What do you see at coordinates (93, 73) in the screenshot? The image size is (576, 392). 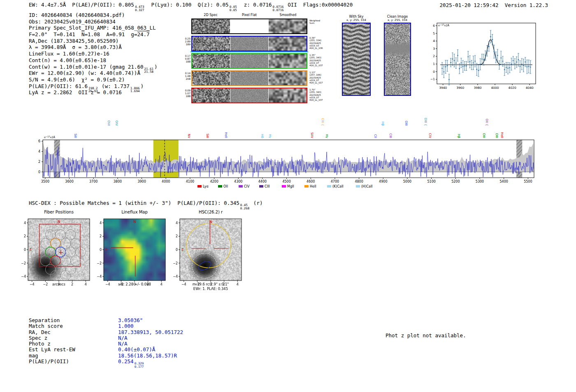 I see `info-line: EWr = 12.00(±2.90) (w: 4.40(±0.74))Å` at bounding box center [93, 73].